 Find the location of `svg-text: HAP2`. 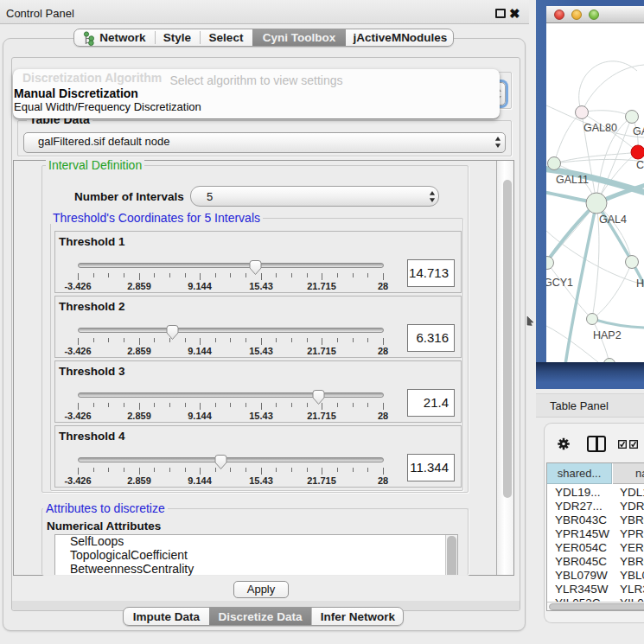

svg-text: HAP2 is located at coordinates (607, 335).